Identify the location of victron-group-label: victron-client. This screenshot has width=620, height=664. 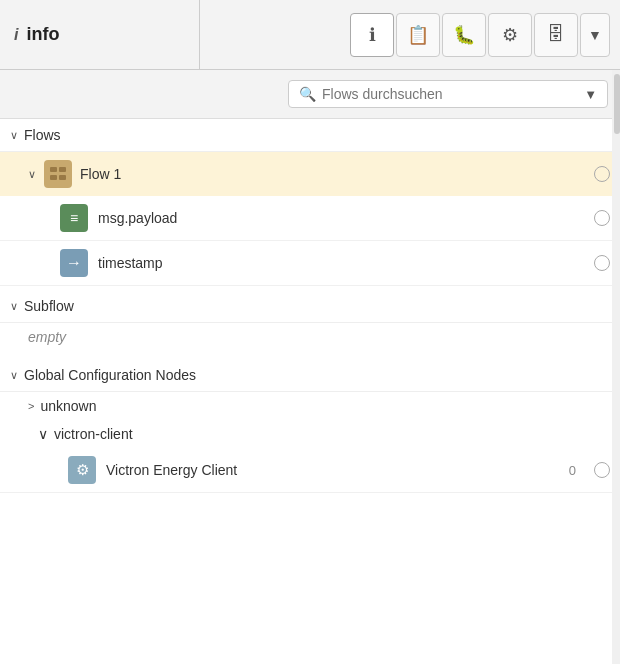
(332, 434).